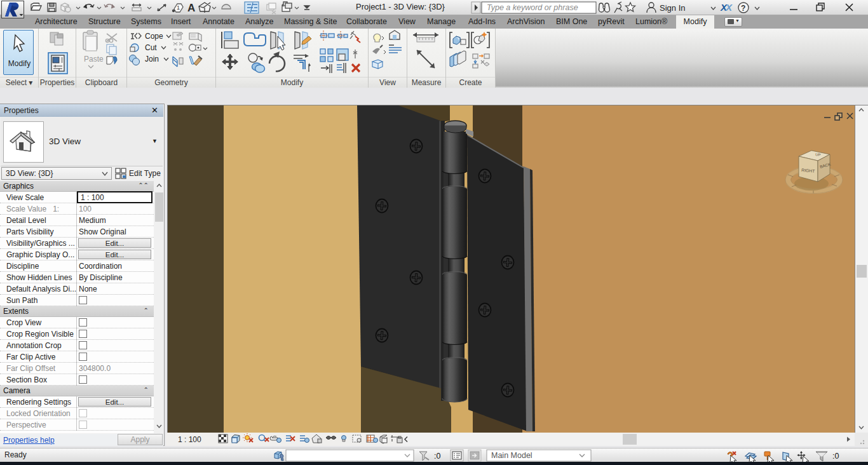 This screenshot has height=465, width=868. What do you see at coordinates (818, 155) in the screenshot?
I see `svg-text: UP` at bounding box center [818, 155].